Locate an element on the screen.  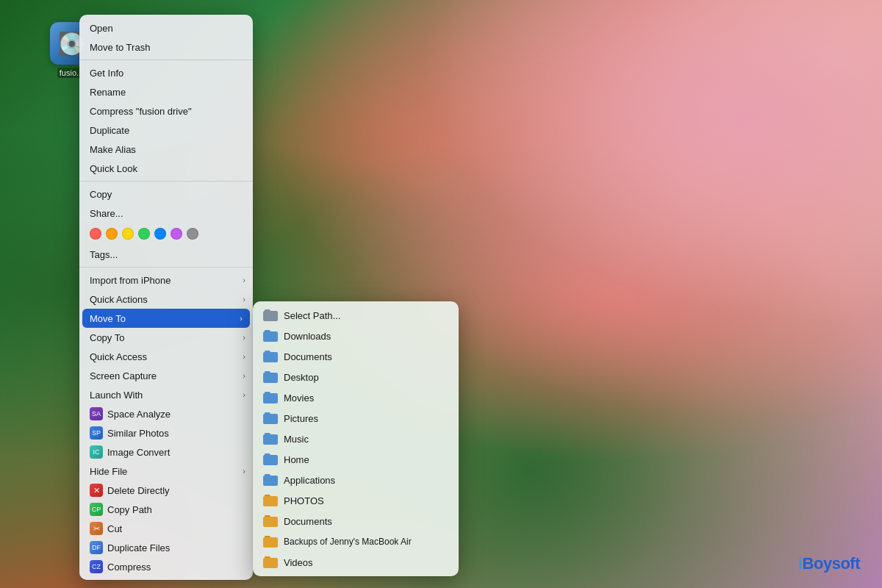
menu-item-launch-with-label: Launch With is located at coordinates (116, 395).